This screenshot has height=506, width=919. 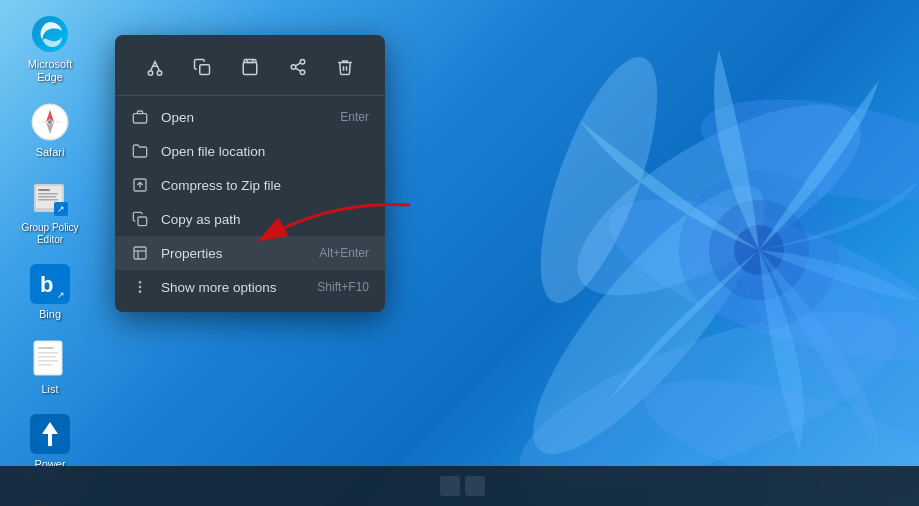 What do you see at coordinates (250, 253) in the screenshot?
I see `context-menu-properties: Properties Alt+Enter` at bounding box center [250, 253].